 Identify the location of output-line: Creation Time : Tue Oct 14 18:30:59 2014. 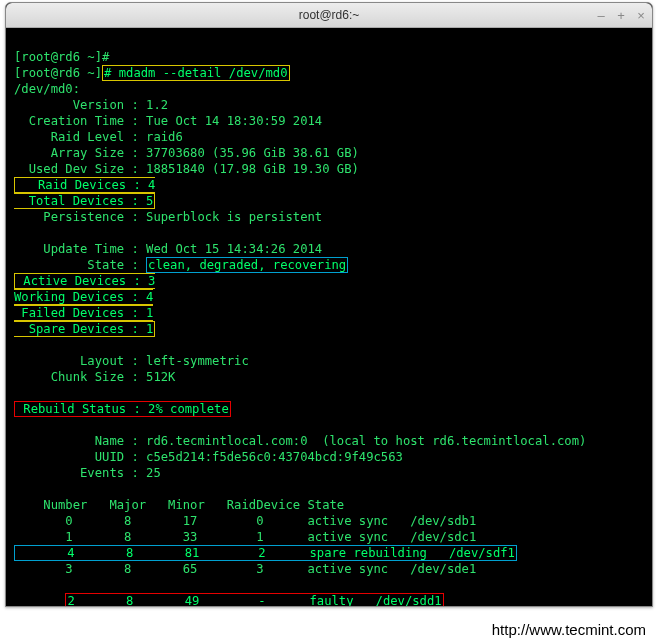
(168, 121).